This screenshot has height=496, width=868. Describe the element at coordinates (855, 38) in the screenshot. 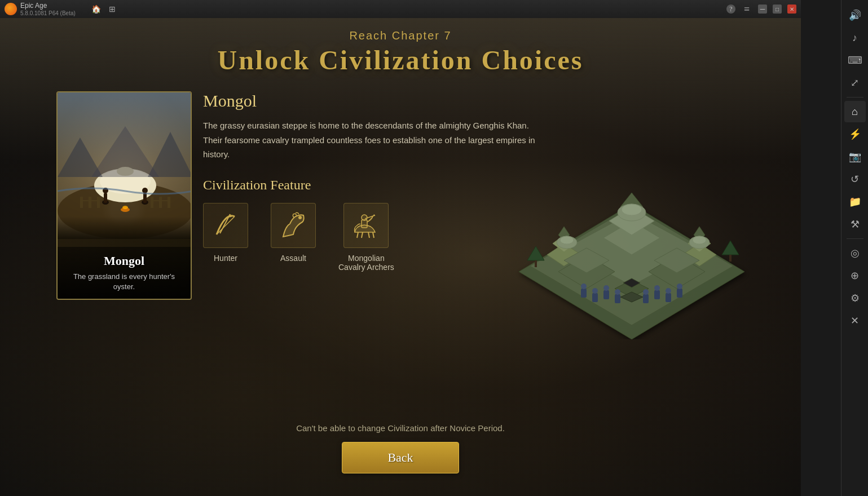

I see `music-button: ♪` at that location.